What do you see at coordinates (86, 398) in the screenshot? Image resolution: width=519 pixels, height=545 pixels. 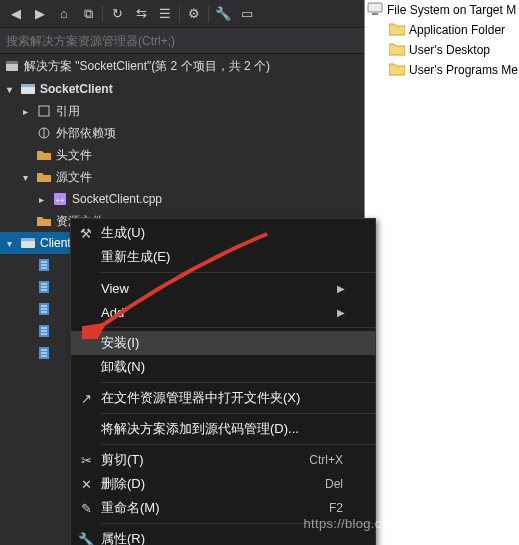 I see `menu-item-icon: ↗` at bounding box center [86, 398].